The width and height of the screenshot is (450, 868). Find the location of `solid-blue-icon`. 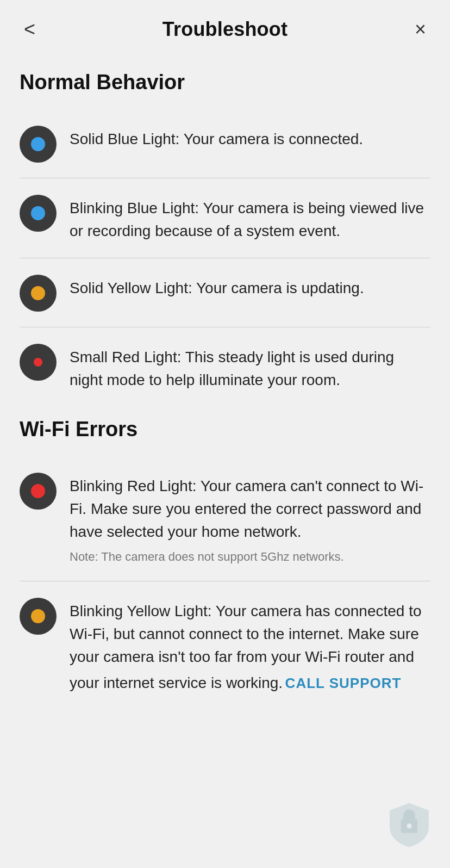

solid-blue-icon is located at coordinates (38, 144).